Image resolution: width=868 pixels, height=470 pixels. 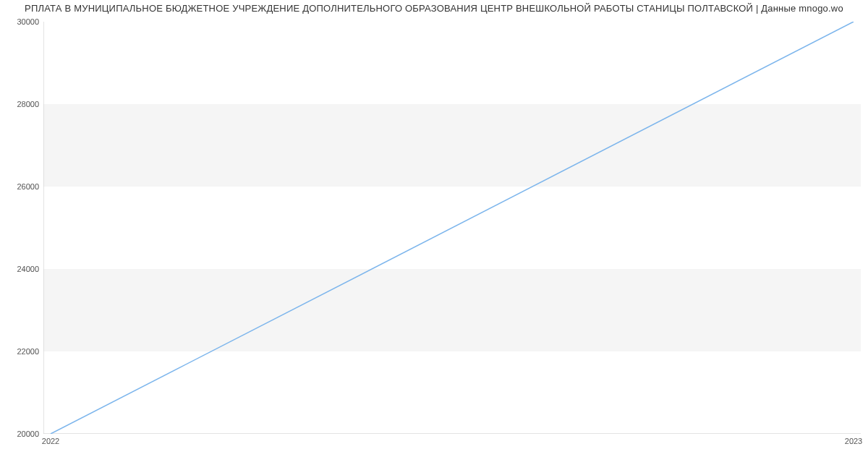 I want to click on y-tick-label: 24000, so click(x=27, y=269).